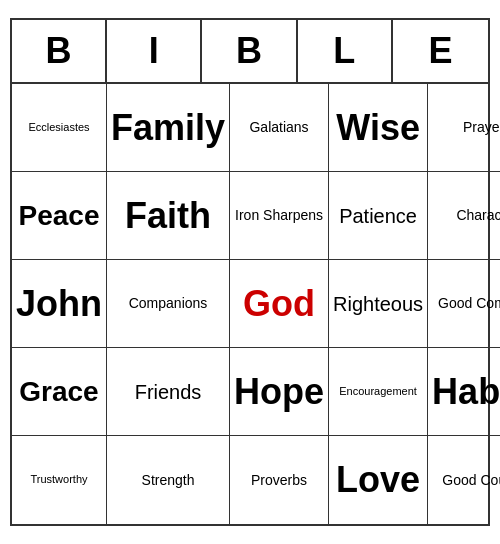 Image resolution: width=500 pixels, height=544 pixels. I want to click on bingo-cell-23: Love, so click(378, 480).